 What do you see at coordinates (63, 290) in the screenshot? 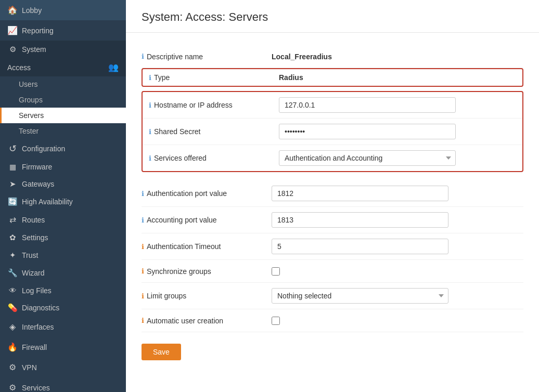
I see `sidebar-item-log-files: 👁 Log Files` at bounding box center [63, 290].